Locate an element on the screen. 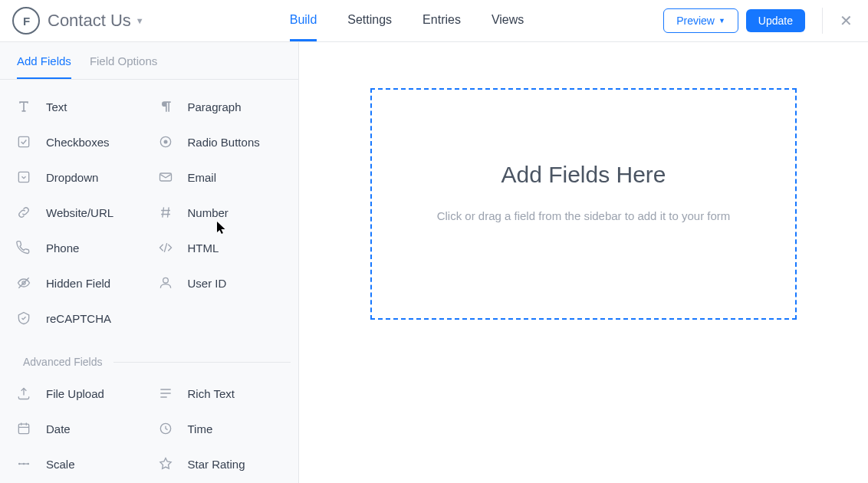 The width and height of the screenshot is (868, 483). nav-build: Build is located at coordinates (304, 21).